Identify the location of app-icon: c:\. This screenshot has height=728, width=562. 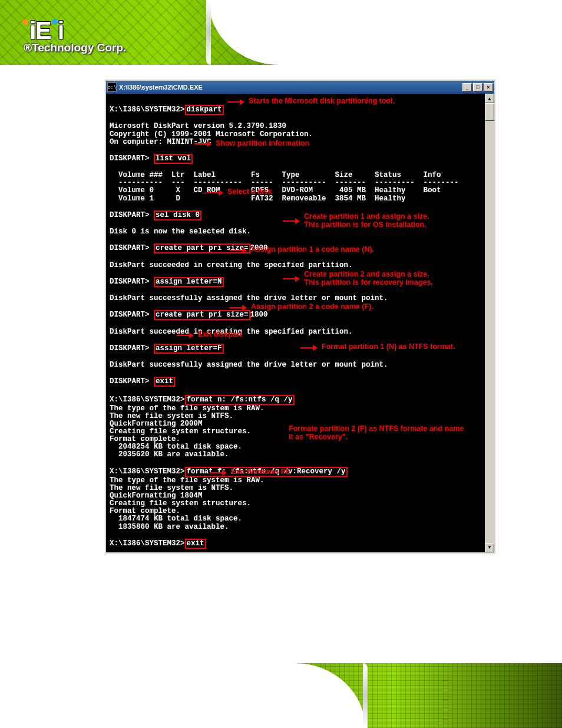
(112, 87).